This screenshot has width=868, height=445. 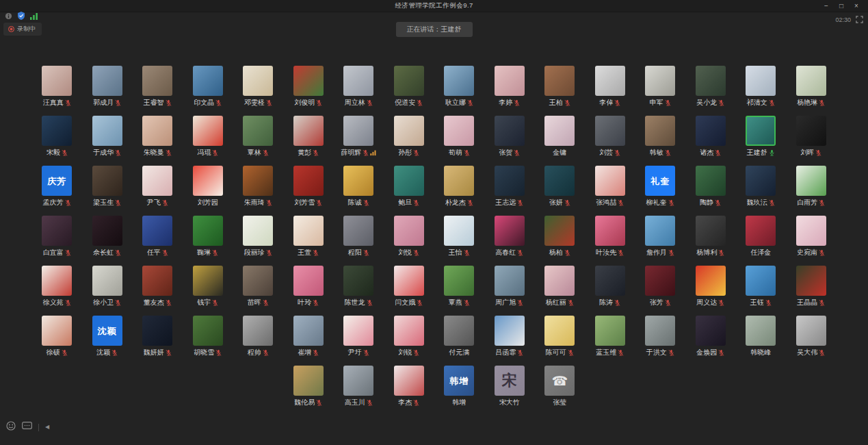 I want to click on participant-tile: 杨柏, so click(x=560, y=236).